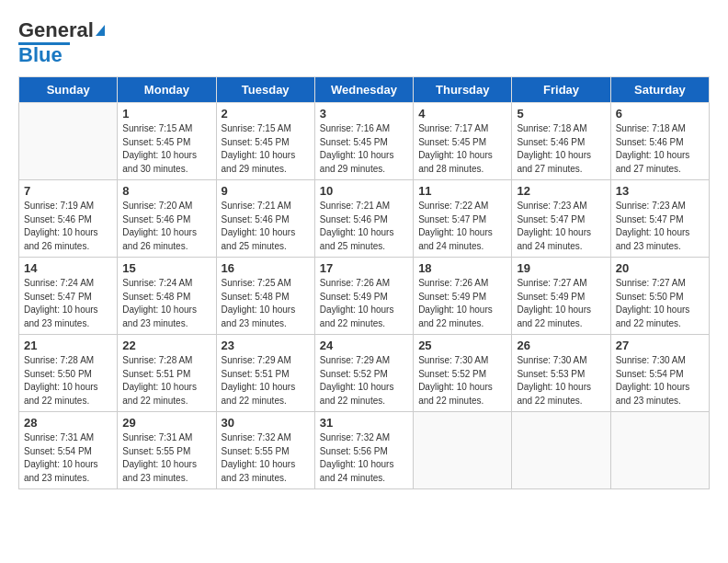 Image resolution: width=728 pixels, height=563 pixels. What do you see at coordinates (462, 226) in the screenshot?
I see `day-info: Sunrise: 7:22 AM Sunset: 5:47 PM Dayligh…` at bounding box center [462, 226].